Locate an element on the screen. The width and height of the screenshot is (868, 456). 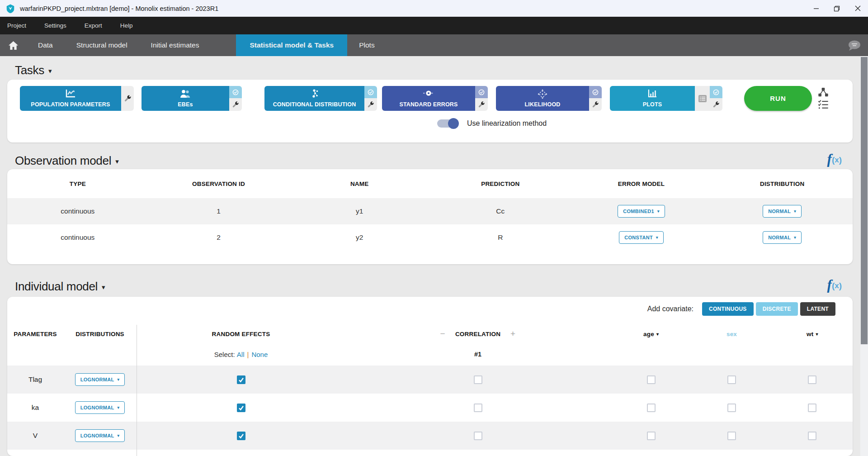
main-tab-bar: Data Structural model Initial estimates … is located at coordinates (434, 45).